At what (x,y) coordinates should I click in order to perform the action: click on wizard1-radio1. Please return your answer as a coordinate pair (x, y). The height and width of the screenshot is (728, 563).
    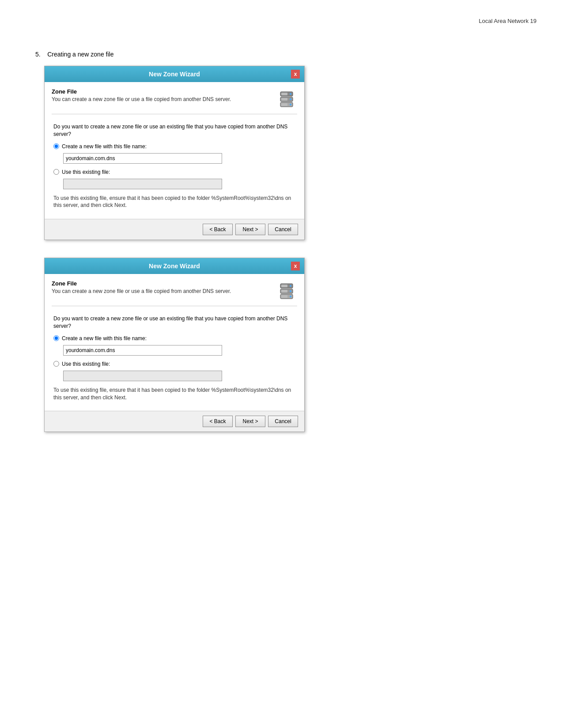
    Looking at the image, I should click on (57, 146).